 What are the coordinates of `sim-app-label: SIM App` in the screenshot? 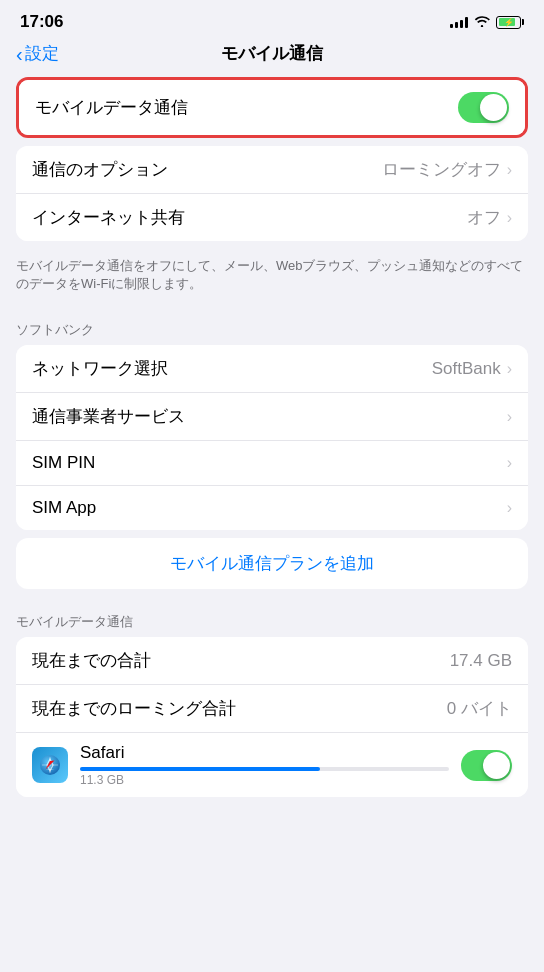 It's located at (64, 508).